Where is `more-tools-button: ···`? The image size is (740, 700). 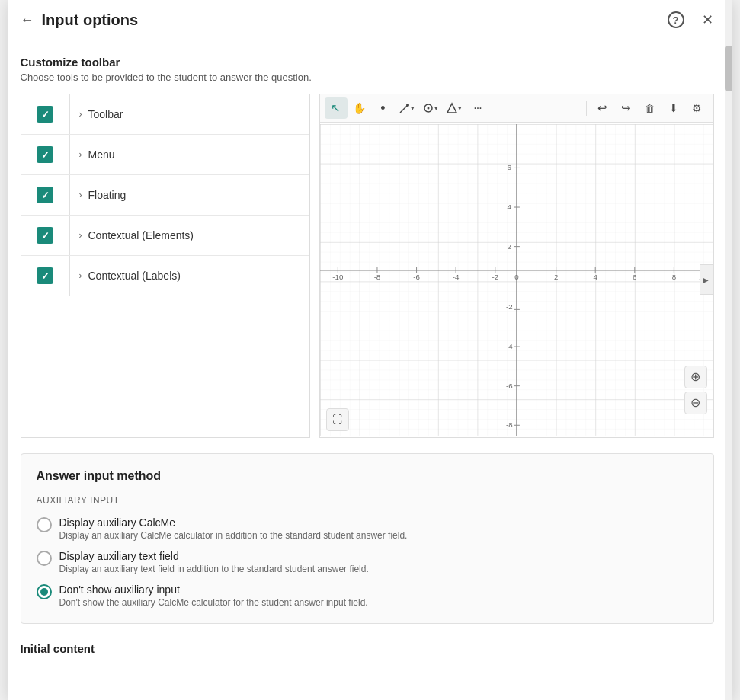 more-tools-button: ··· is located at coordinates (478, 108).